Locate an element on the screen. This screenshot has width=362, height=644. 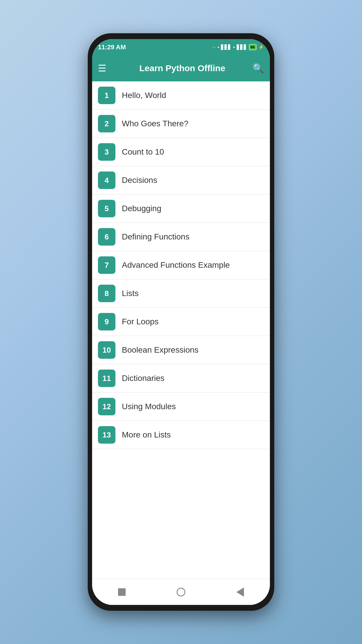
sim1-icon: ▪ is located at coordinates (218, 47).